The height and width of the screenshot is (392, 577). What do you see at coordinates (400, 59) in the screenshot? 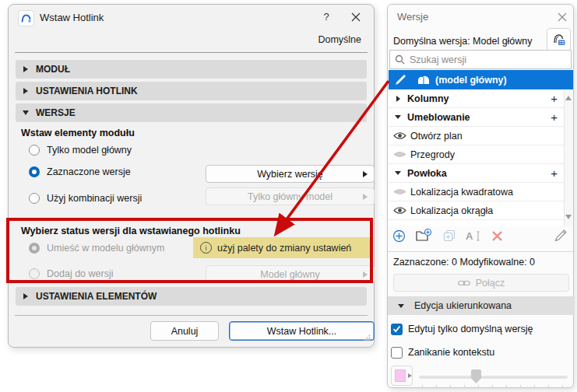
I see `search-icon` at bounding box center [400, 59].